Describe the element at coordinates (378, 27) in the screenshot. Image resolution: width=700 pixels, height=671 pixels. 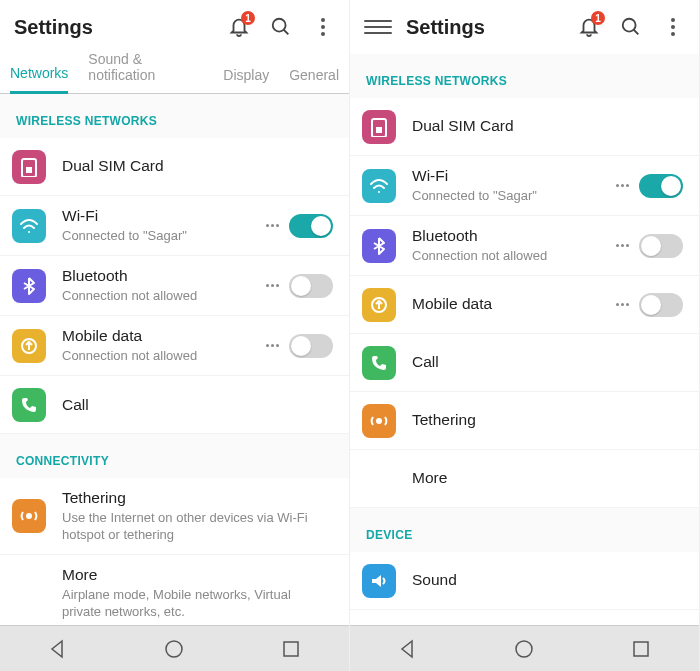
I see `hamburger-icon` at that location.